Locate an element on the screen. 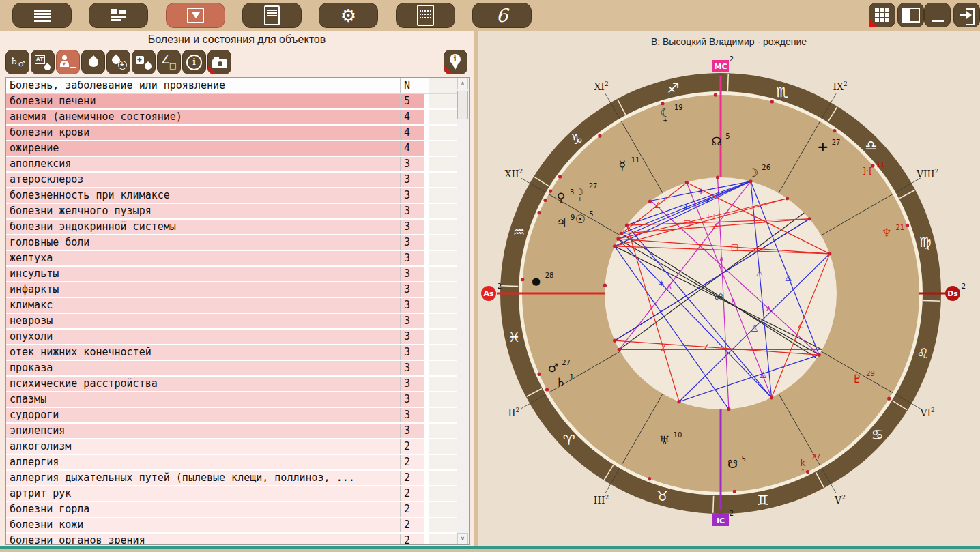  table-row: болезни горла2 is located at coordinates (237, 509).